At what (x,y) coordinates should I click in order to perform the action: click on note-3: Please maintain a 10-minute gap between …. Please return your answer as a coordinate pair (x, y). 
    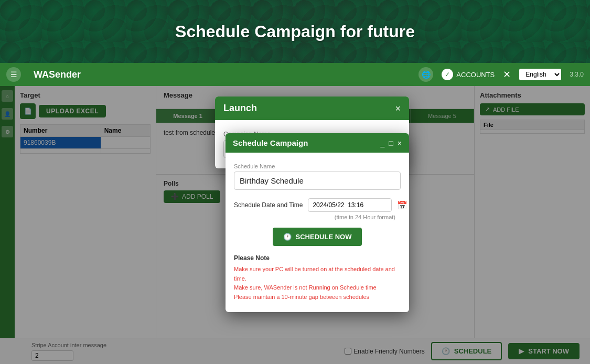
    Looking at the image, I should click on (317, 297).